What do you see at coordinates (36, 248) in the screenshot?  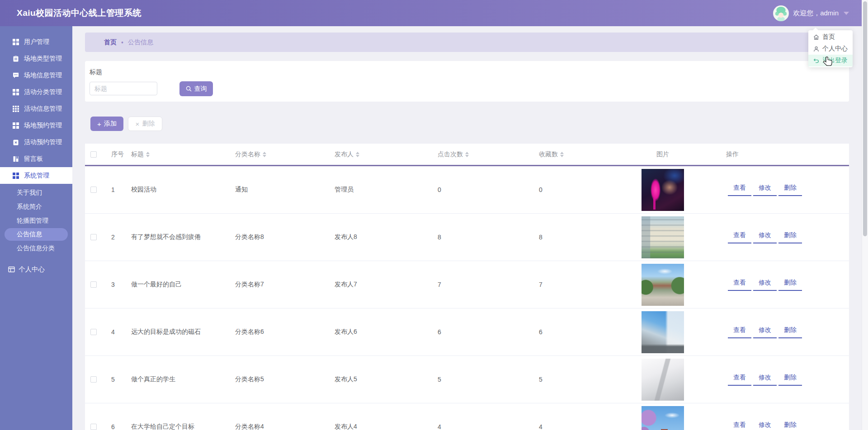 I see `submenu-item-announcement-category: 公告信息分类` at bounding box center [36, 248].